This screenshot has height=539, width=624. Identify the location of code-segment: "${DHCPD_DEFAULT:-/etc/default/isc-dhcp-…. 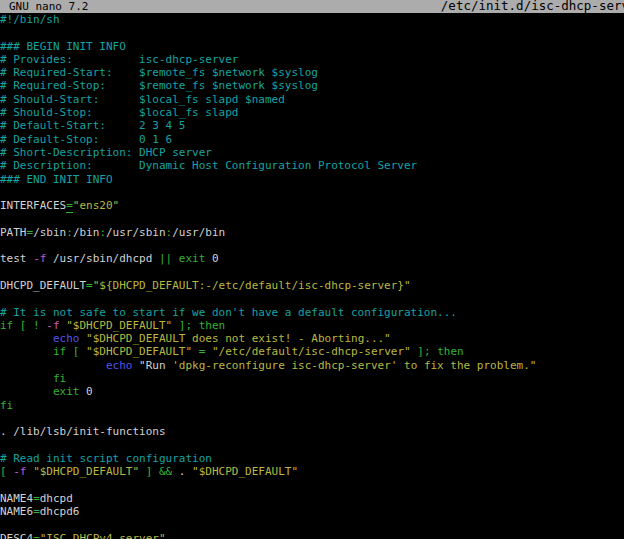
(252, 286).